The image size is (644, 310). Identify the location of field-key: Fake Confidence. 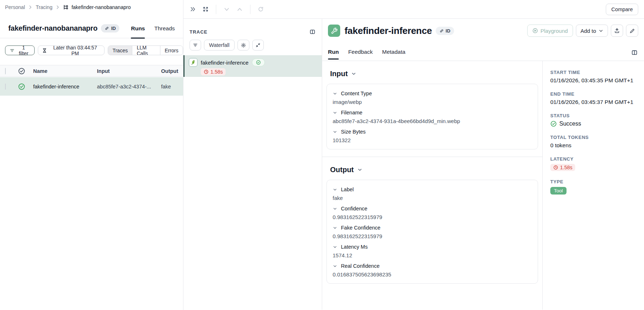
(361, 228).